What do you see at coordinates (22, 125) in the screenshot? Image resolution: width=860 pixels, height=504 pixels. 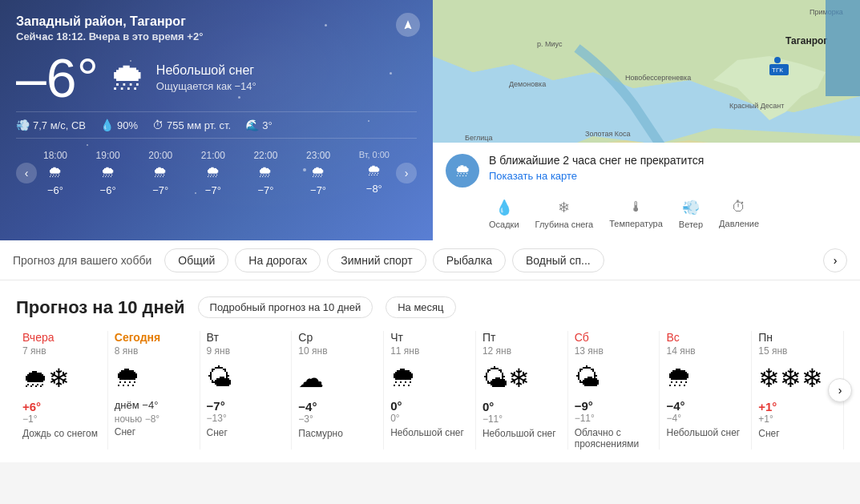 I see `wind-icon: 💨` at bounding box center [22, 125].